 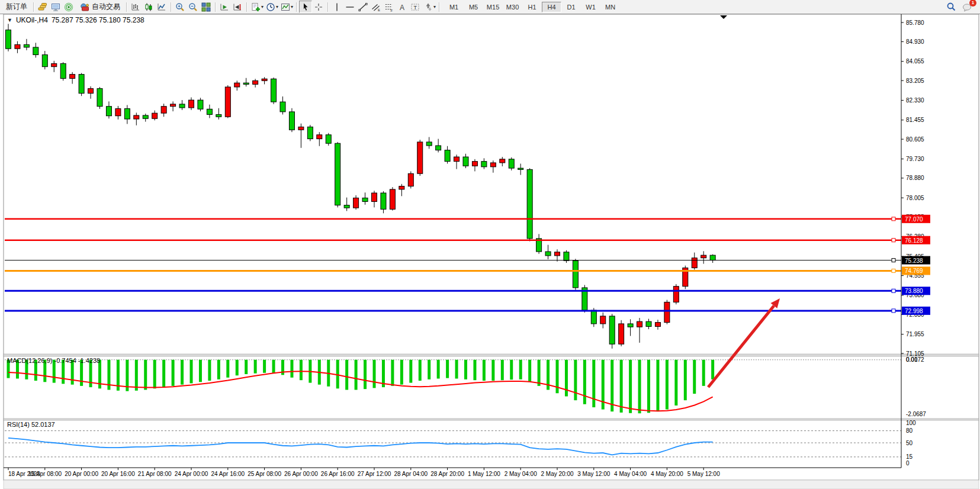 I want to click on svg-text: 28 Apr 04:00, so click(x=411, y=474).